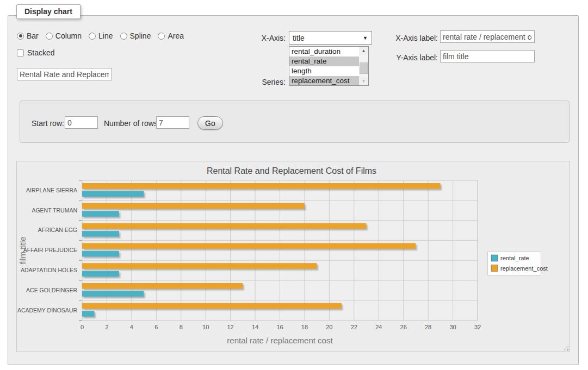 The image size is (588, 370). What do you see at coordinates (100, 36) in the screenshot?
I see `chart-type-radios: BarColumnLineSplineArea` at bounding box center [100, 36].